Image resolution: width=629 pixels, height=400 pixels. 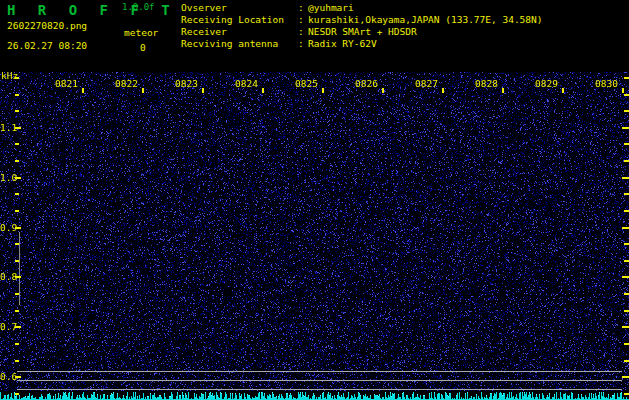 I want to click on info-label: Receiving Location, so click(x=240, y=20).